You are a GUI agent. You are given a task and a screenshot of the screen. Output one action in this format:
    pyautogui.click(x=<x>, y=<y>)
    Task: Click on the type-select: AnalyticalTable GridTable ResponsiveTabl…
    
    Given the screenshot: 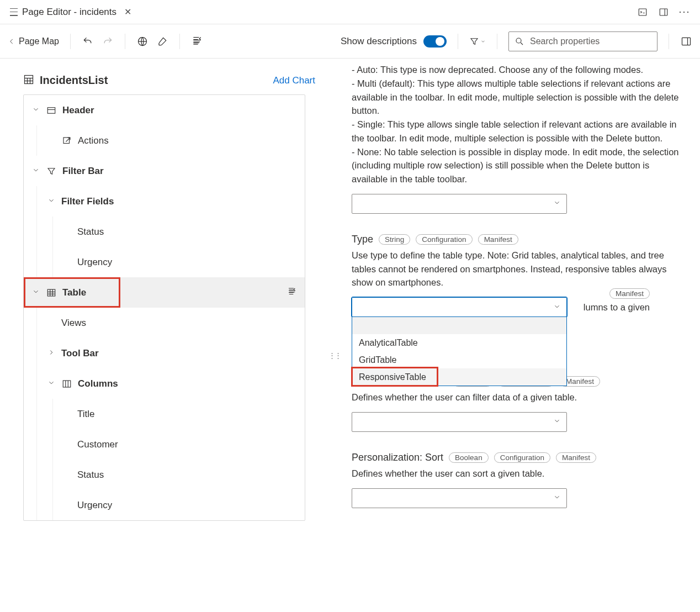 What is the action you would take?
    pyautogui.click(x=459, y=307)
    